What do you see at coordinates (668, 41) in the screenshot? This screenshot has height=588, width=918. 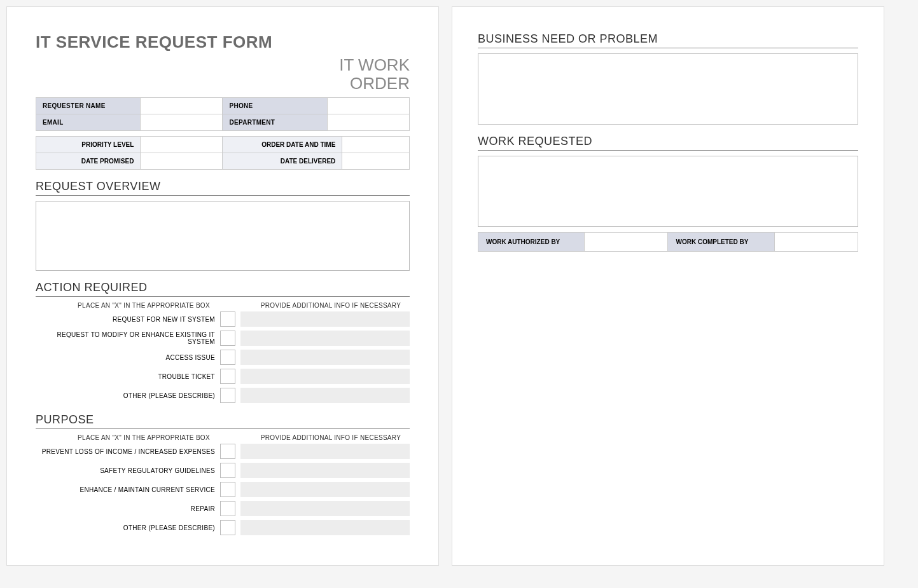 I see `business-need-heading: BUSINESS NEED OR PROBLEM` at bounding box center [668, 41].